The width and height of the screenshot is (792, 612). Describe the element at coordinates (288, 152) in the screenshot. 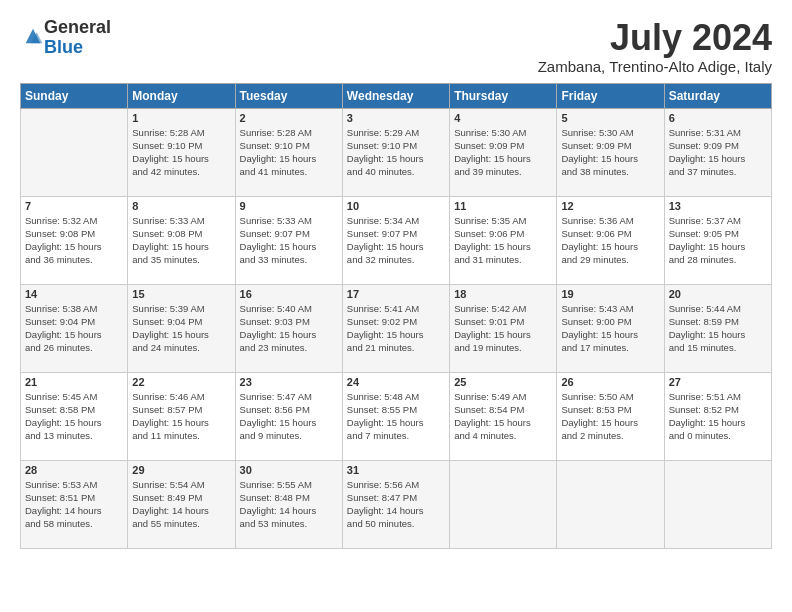

I see `calendar-cell: 2Sunrise: 5:28 AM Sunset: 9:10 PM Daylig…` at that location.